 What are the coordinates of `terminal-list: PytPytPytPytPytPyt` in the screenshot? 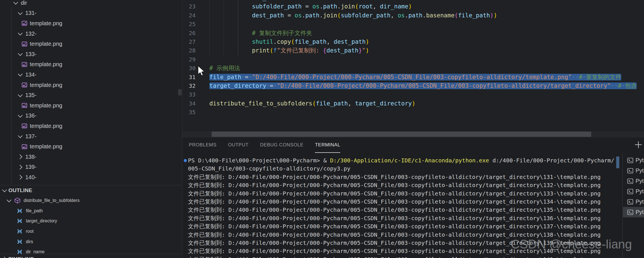 It's located at (633, 205).